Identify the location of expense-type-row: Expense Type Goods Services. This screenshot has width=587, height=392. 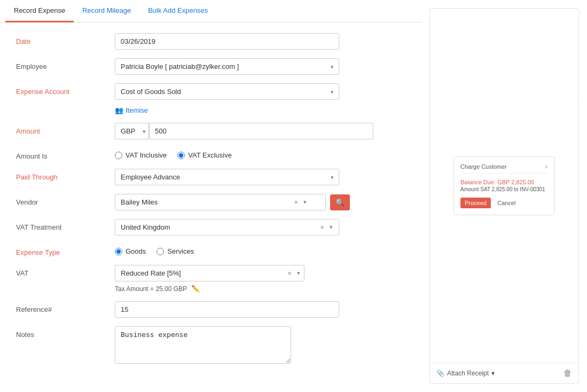
(210, 250).